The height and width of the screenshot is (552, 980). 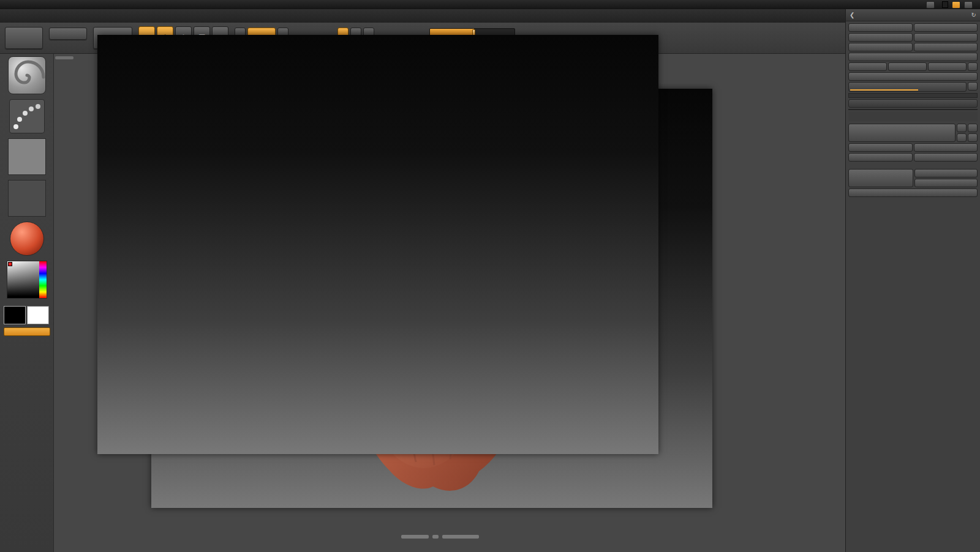 I want to click on current-stroke, so click(x=27, y=116).